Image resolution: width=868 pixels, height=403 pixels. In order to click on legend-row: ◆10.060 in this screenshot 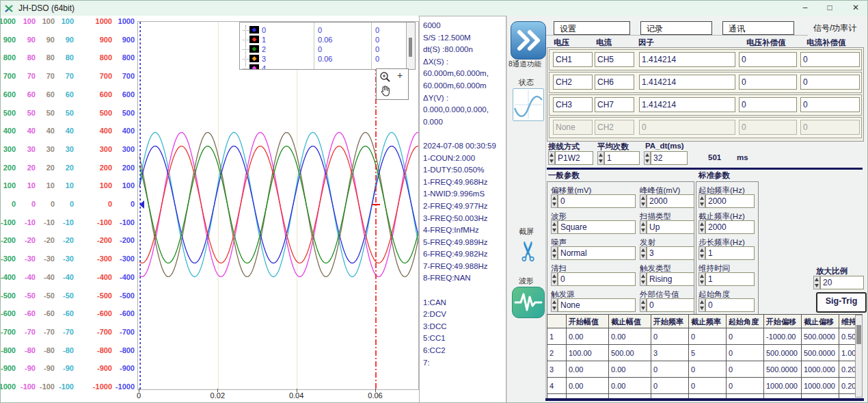, I will do `click(327, 40)`.